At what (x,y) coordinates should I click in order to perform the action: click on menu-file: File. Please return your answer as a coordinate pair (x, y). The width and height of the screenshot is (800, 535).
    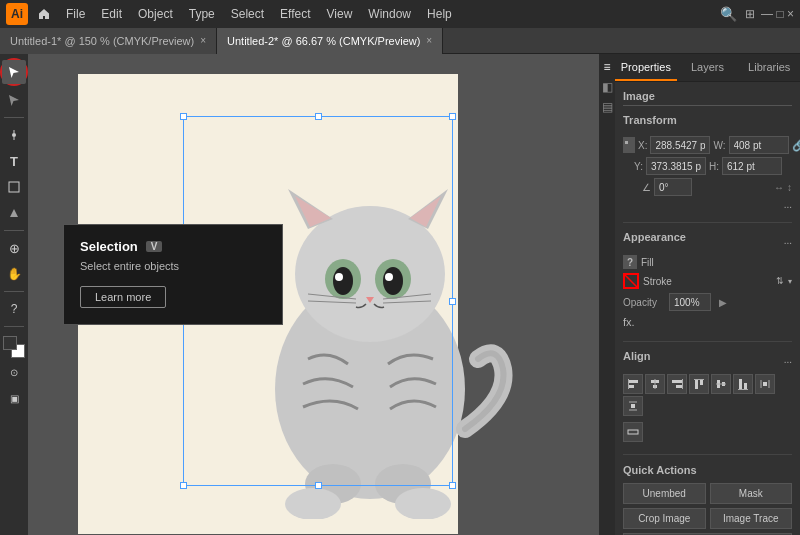
    Looking at the image, I should click on (76, 14).